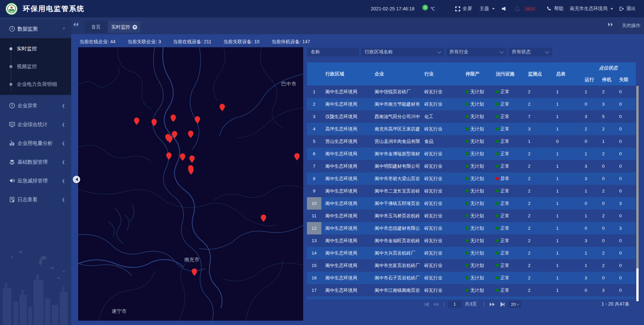 The width and height of the screenshot is (644, 325). I want to click on sidebar-subitem-实时监控: 实时监控, so click(36, 49).